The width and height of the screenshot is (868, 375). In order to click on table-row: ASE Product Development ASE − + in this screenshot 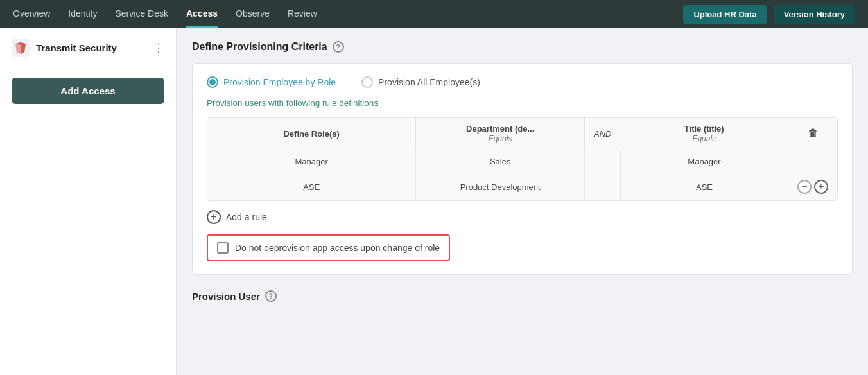, I will do `click(523, 188)`.